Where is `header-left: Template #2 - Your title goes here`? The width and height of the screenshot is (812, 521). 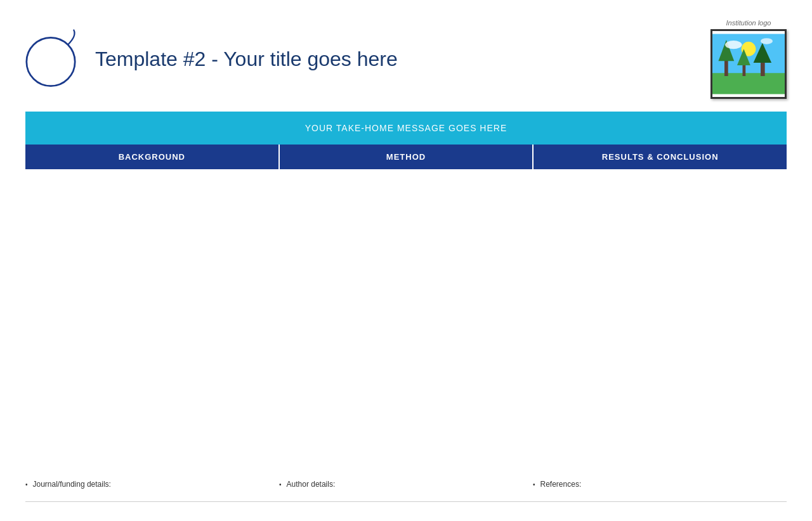 header-left: Template #2 - Your title goes here is located at coordinates (208, 59).